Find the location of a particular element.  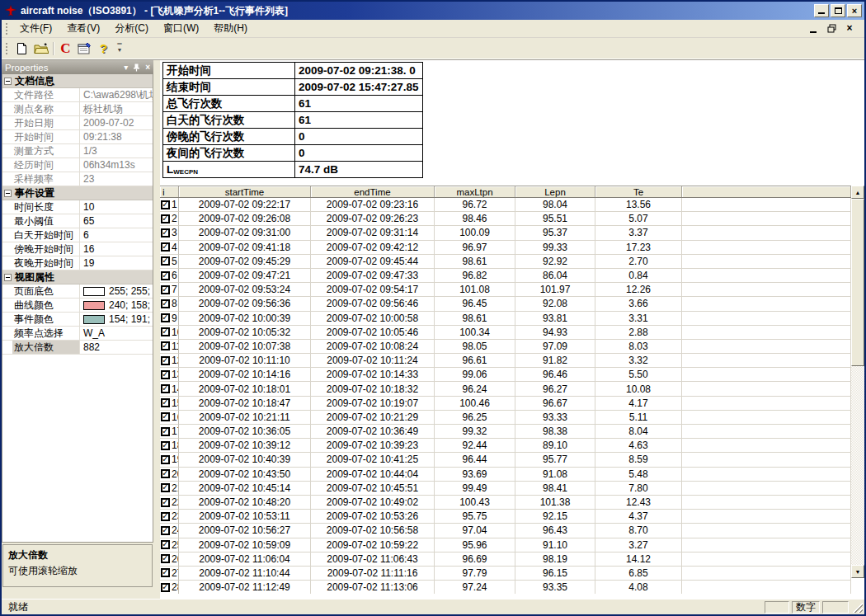

property-value: 1/3 is located at coordinates (116, 151).